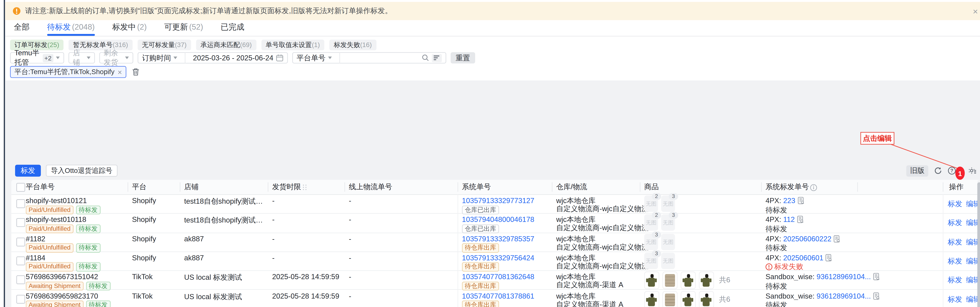 The width and height of the screenshot is (980, 307). What do you see at coordinates (304, 187) in the screenshot?
I see `sort-handle-icon` at bounding box center [304, 187].